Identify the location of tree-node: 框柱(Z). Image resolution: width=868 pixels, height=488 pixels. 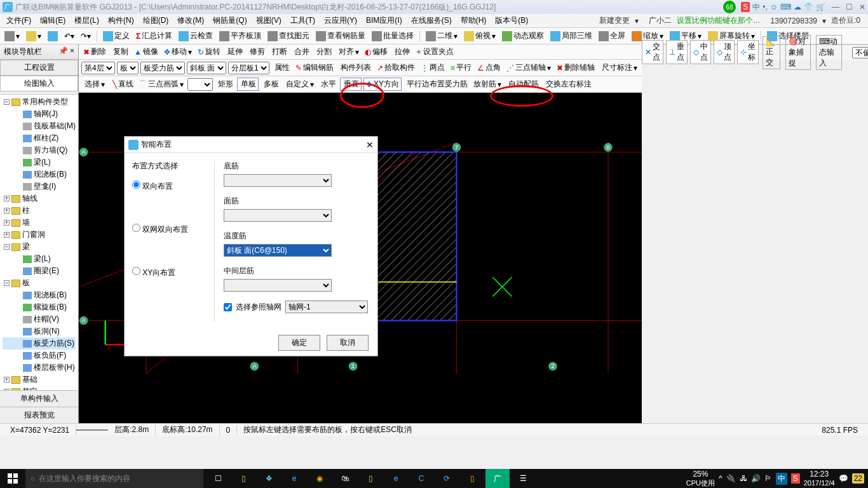
(39, 139).